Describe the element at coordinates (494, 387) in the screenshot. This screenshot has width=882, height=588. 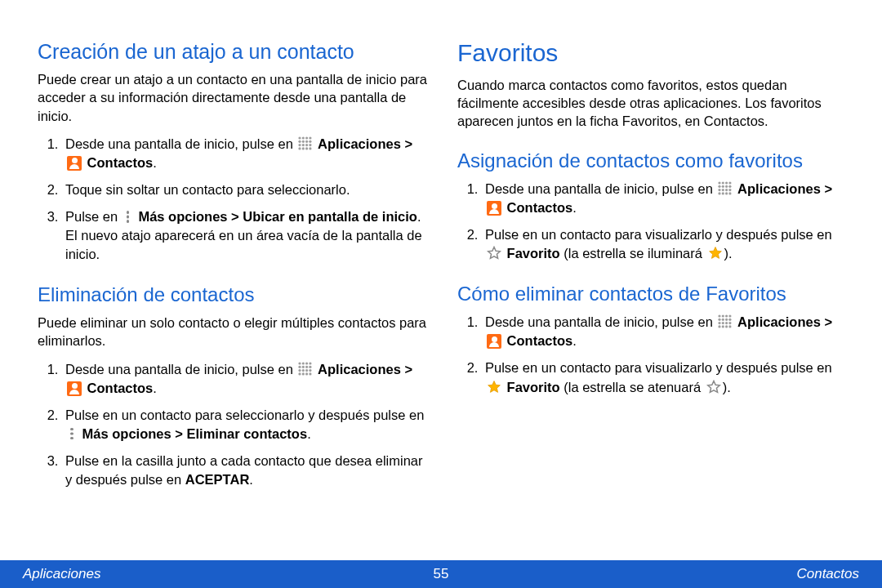
I see `star-filled-icon` at that location.